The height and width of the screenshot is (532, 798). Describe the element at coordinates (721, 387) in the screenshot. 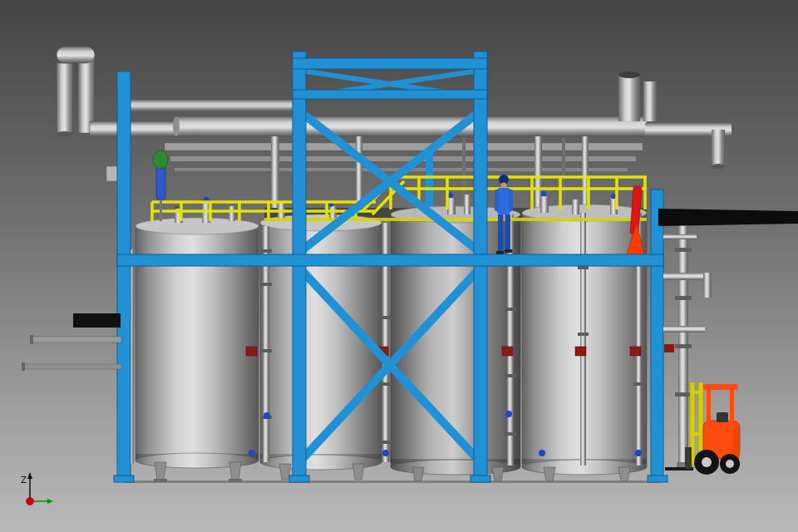

I see `guard-top` at that location.